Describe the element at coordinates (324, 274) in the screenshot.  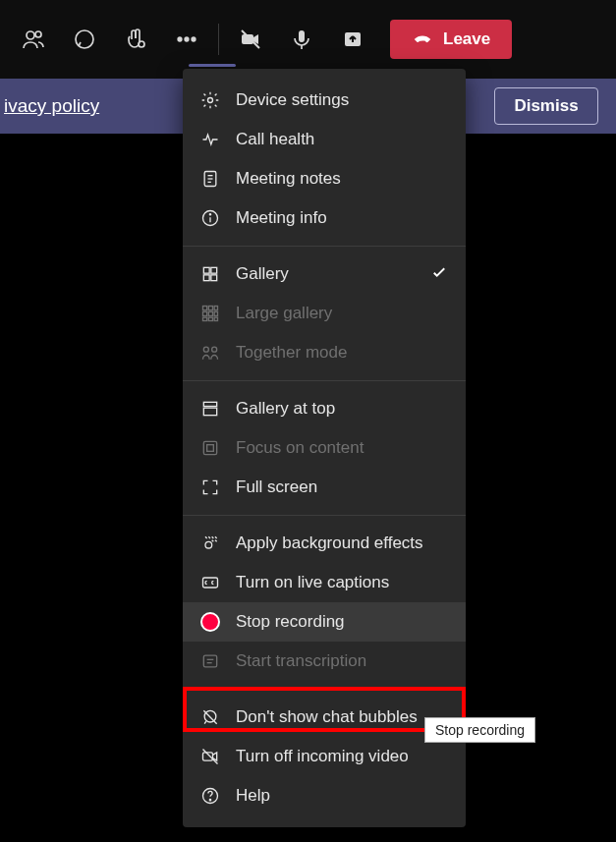
I see `menu-item-gallery: Gallery` at that location.